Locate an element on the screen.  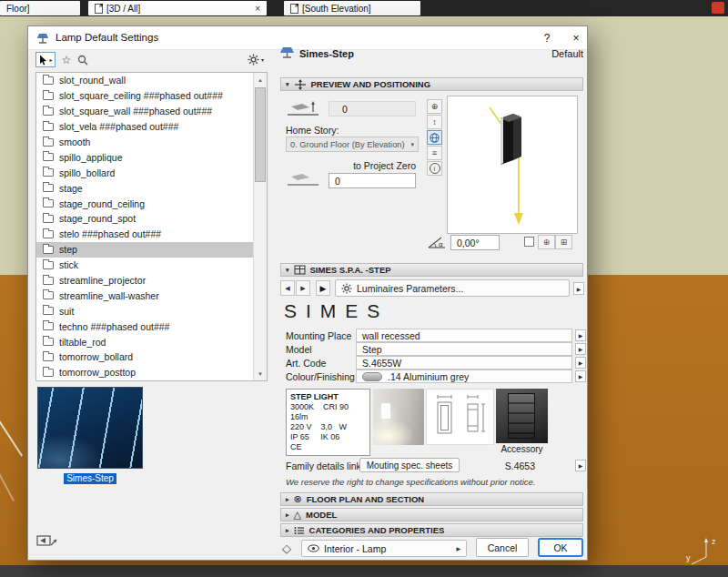
section-simes-step: ▾ SIMES S.P.A. -STEP is located at coordinates (431, 269).